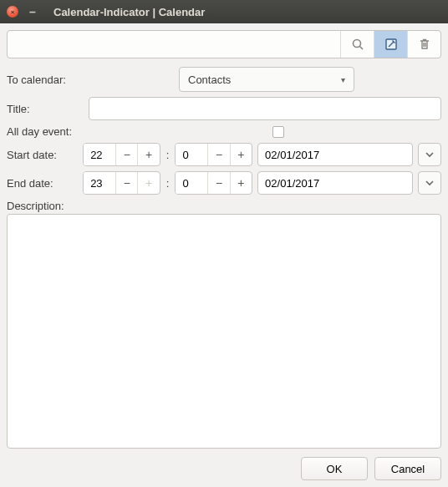 The height and width of the screenshot is (487, 448). Describe the element at coordinates (224, 44) in the screenshot. I see `toolbar` at that location.